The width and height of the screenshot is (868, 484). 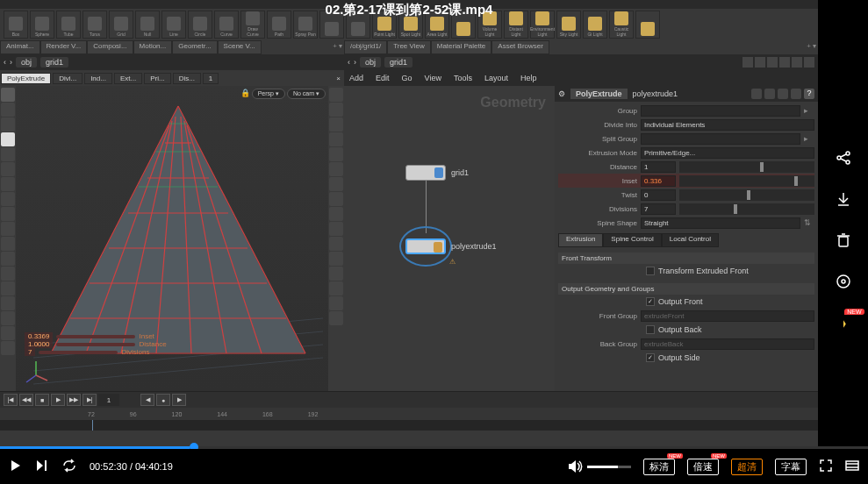 What do you see at coordinates (211, 79) in the screenshot?
I see `vh-1: 1` at bounding box center [211, 79].